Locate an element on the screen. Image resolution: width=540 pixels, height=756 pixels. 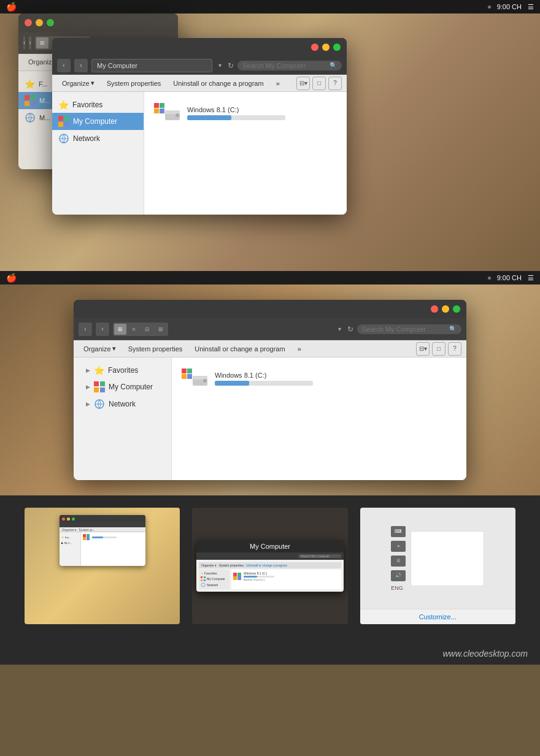
thumb3-monitor-icon: 🖥 is located at coordinates (398, 560).